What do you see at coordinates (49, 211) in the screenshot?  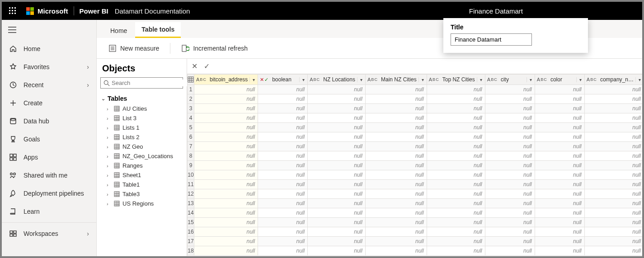 I see `nav-book: Learn` at bounding box center [49, 211].